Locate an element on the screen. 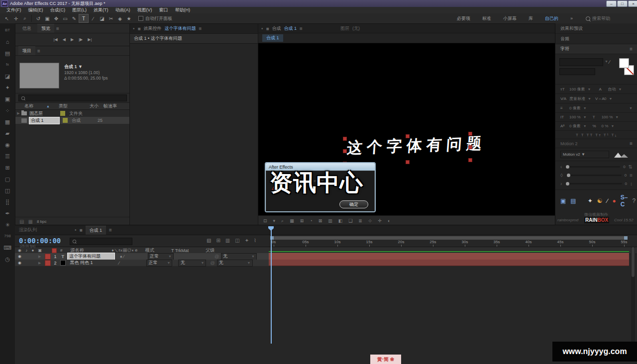  tsume-value: 0 % is located at coordinates (605, 126).